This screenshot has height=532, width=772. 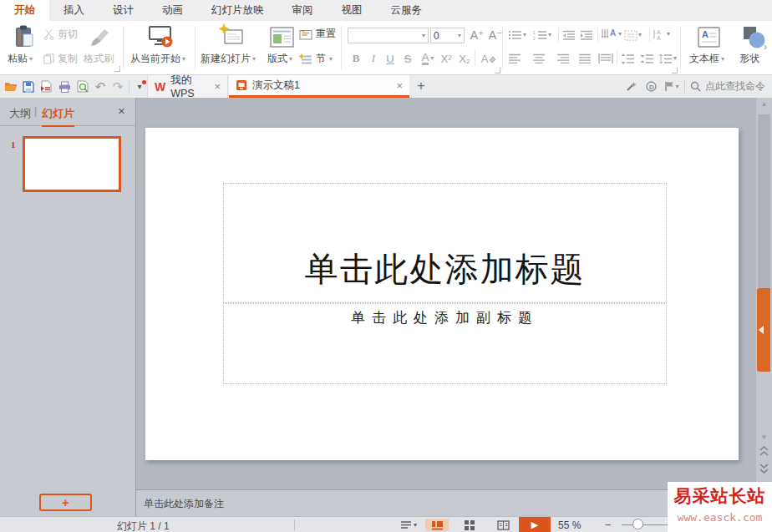 What do you see at coordinates (598, 35) in the screenshot?
I see `ribbon-separator` at bounding box center [598, 35].